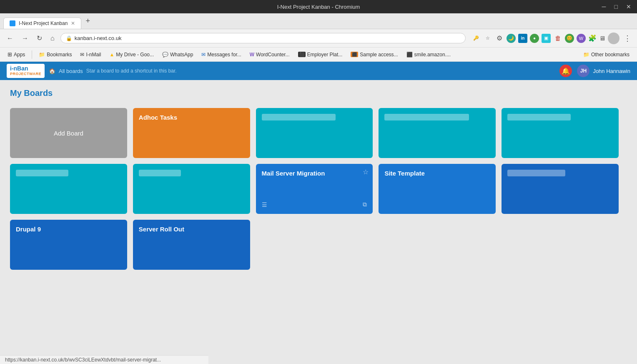 The image size is (637, 364). What do you see at coordinates (25, 38) in the screenshot?
I see `forward-button: →` at bounding box center [25, 38].